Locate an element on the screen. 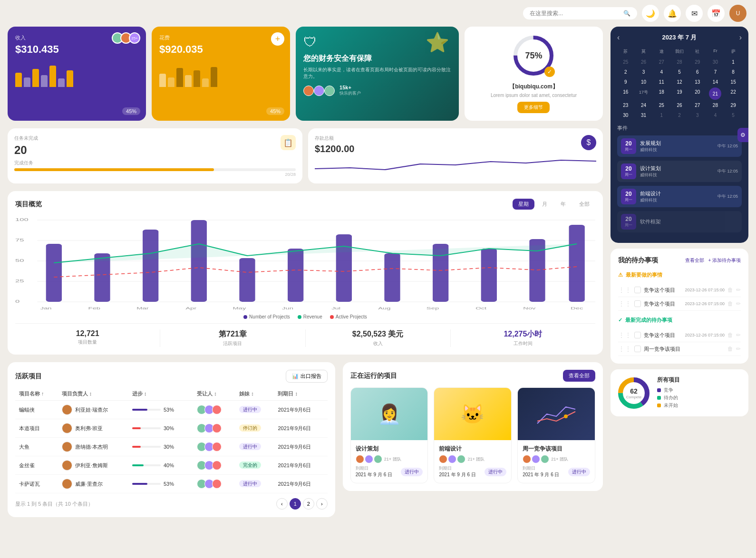  check-icon: ✓ is located at coordinates (620, 320).